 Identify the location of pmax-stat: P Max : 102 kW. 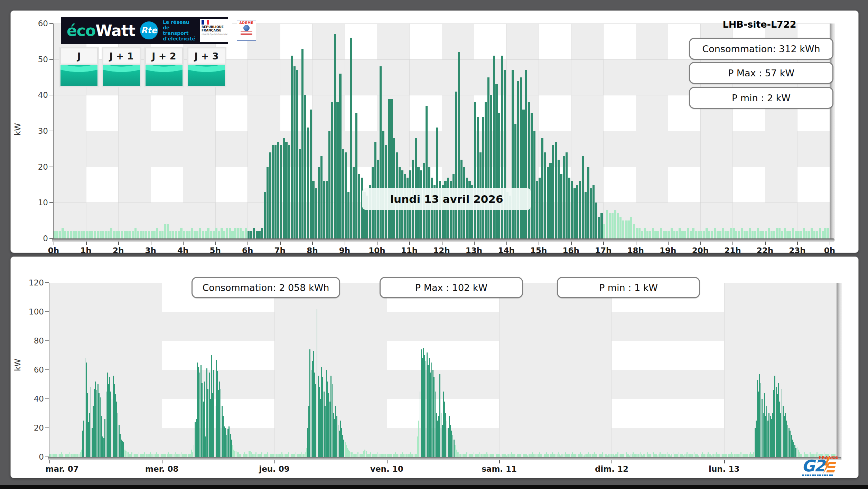
(451, 288).